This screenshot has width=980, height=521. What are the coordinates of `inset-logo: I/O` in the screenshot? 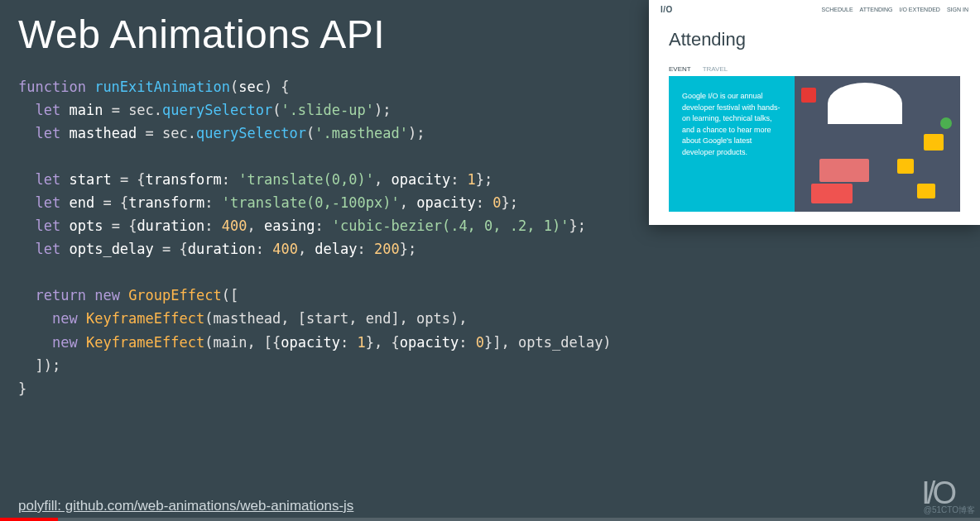 It's located at (667, 10).